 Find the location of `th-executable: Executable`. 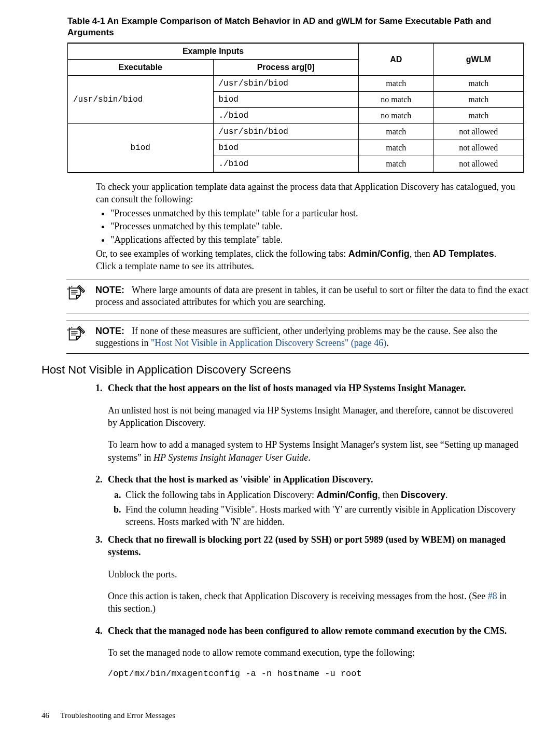

th-executable: Executable is located at coordinates (141, 67).